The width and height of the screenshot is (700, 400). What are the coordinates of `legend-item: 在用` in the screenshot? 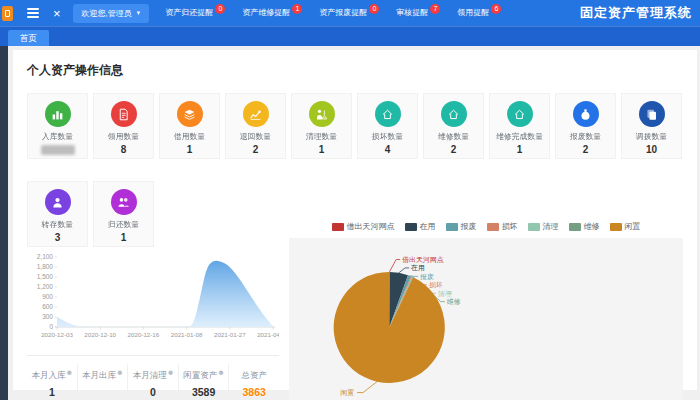 It's located at (420, 226).